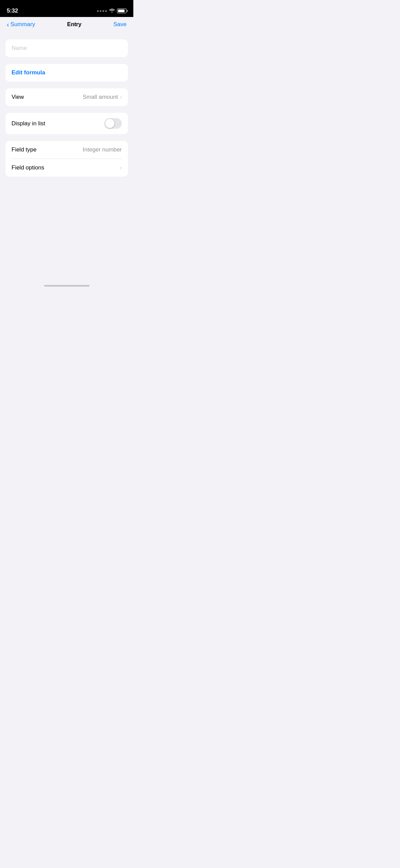 Image resolution: width=400 pixels, height=868 pixels. What do you see at coordinates (66, 24) in the screenshot?
I see `navigation-header: ‹ Summary Entry Save` at bounding box center [66, 24].